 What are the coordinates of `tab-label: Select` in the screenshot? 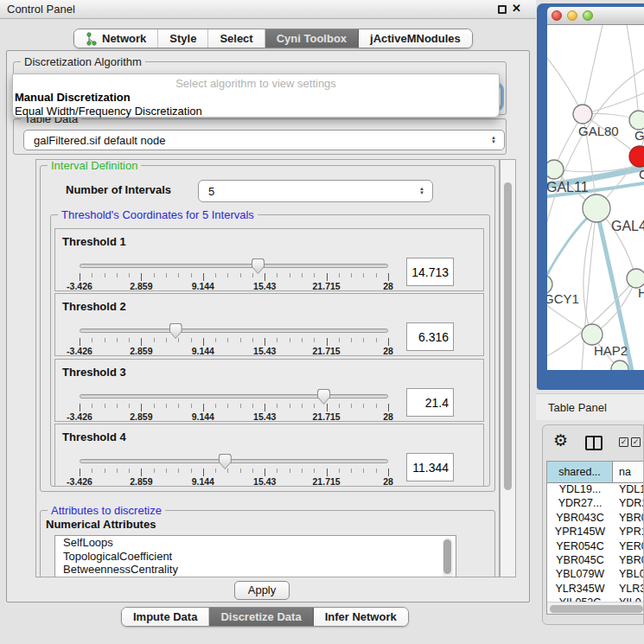 It's located at (236, 38).